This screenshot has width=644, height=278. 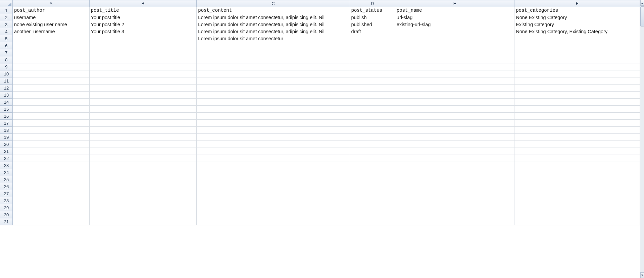 What do you see at coordinates (373, 11) in the screenshot?
I see `cell: post_status` at bounding box center [373, 11].